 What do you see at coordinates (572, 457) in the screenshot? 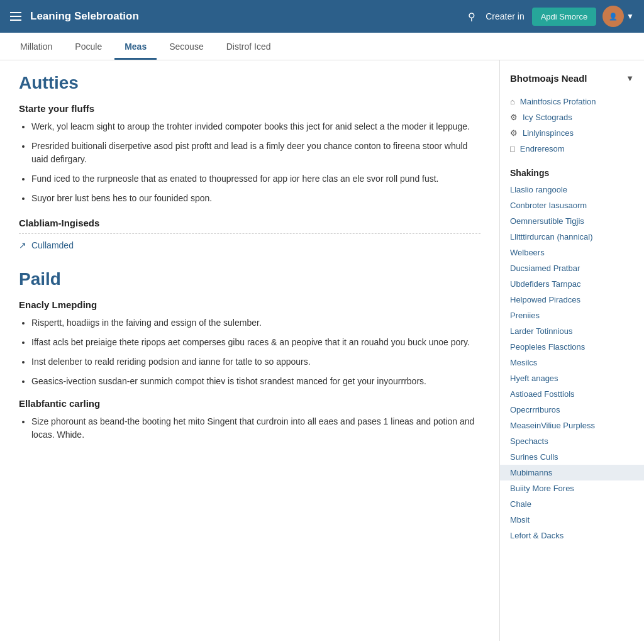
I see `sidebar-item-surines: Surines Culls` at bounding box center [572, 457].